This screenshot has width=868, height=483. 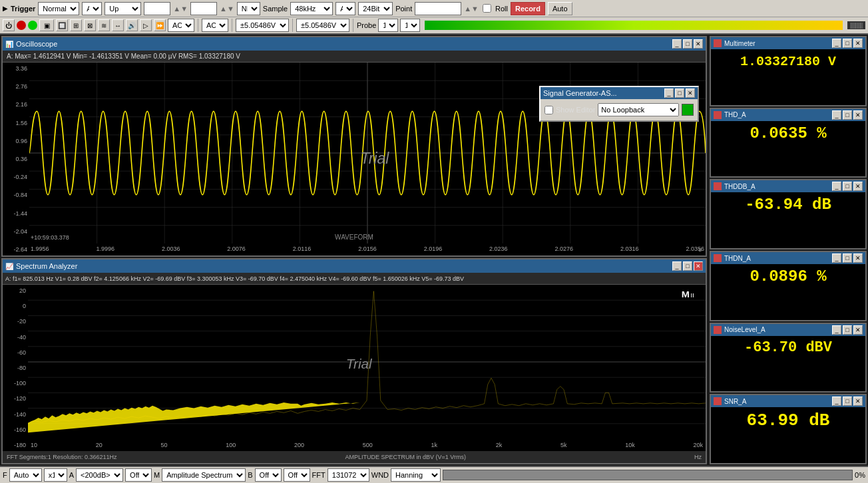 What do you see at coordinates (688, 44) in the screenshot?
I see `osc-maximize: □` at bounding box center [688, 44].